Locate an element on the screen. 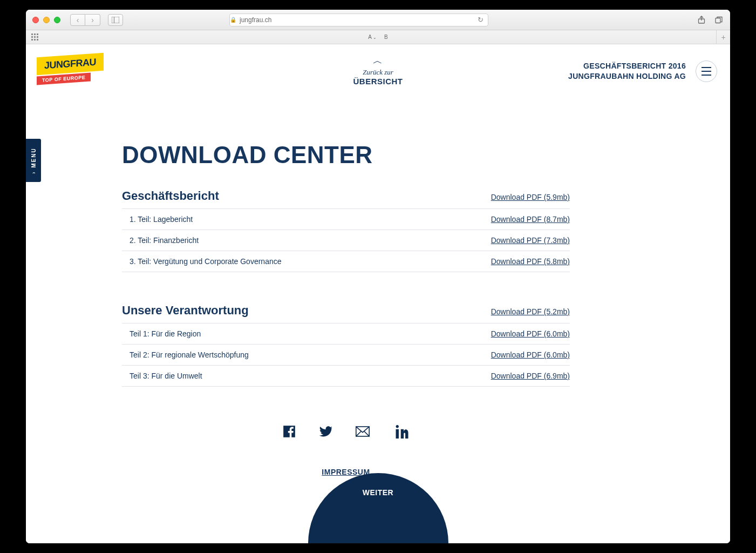 This screenshot has height=553, width=756. lock-icon: 🔒 is located at coordinates (233, 19).